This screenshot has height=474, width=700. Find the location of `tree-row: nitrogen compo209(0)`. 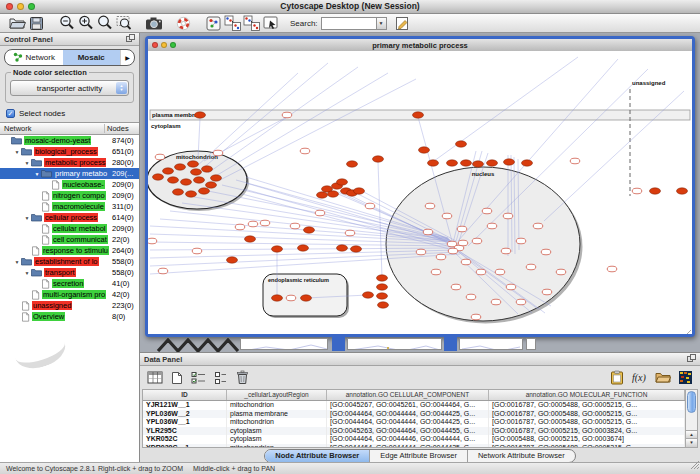

tree-row: nitrogen compo209(0) is located at coordinates (70, 196).